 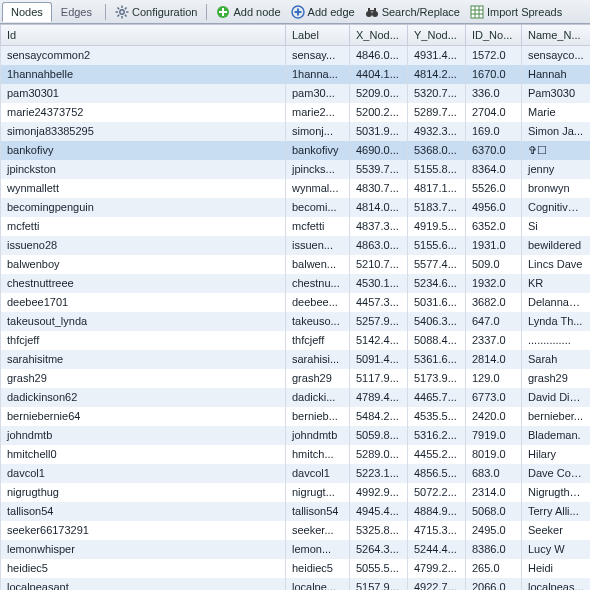 I want to click on cell-idno: 3682.0, so click(x=494, y=302).